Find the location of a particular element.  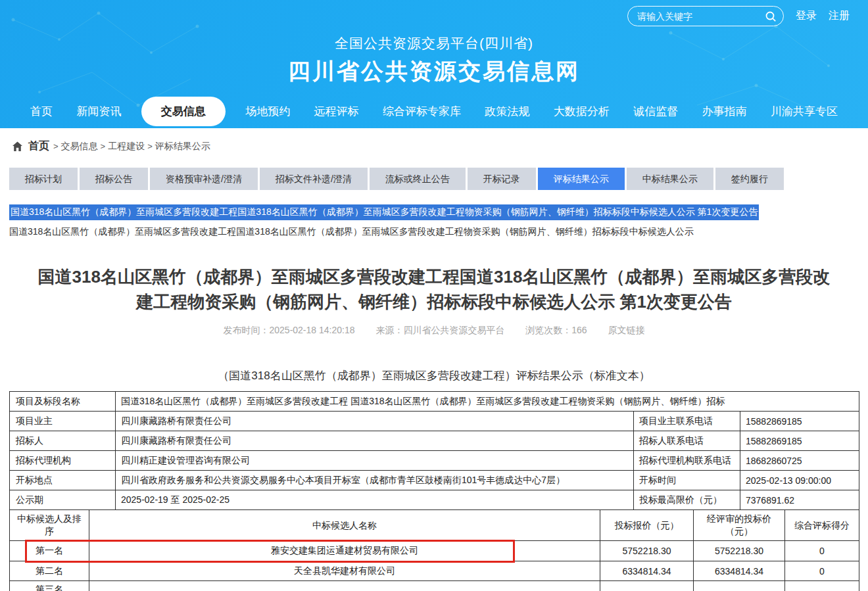

home-icon is located at coordinates (17, 147).